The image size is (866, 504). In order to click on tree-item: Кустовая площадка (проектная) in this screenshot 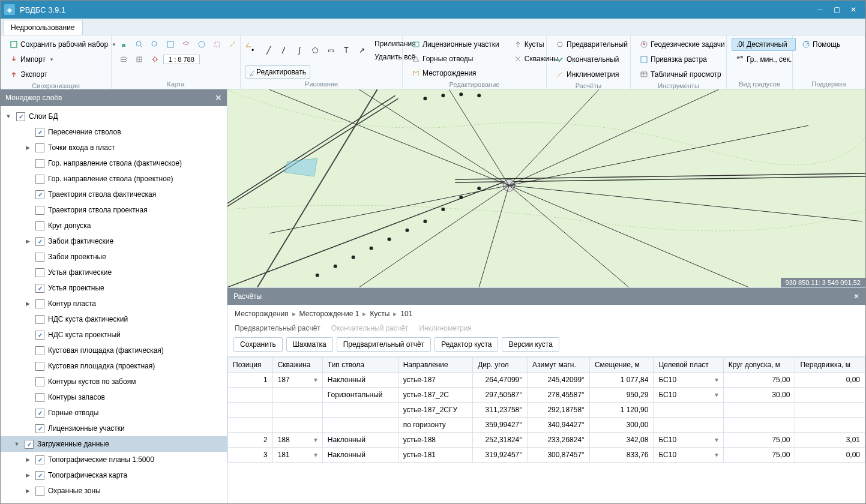, I will do `click(114, 366)`.